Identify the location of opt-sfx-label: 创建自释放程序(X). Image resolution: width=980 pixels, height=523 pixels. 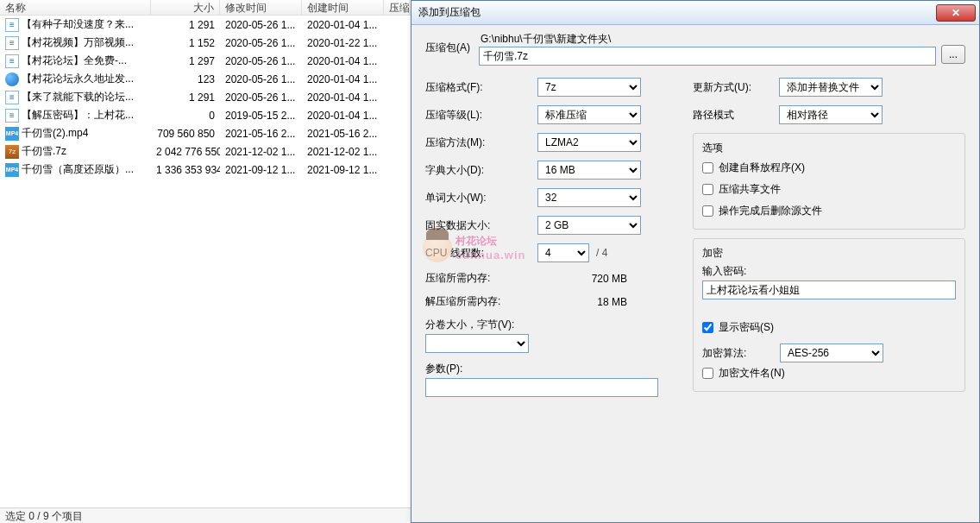
(762, 167).